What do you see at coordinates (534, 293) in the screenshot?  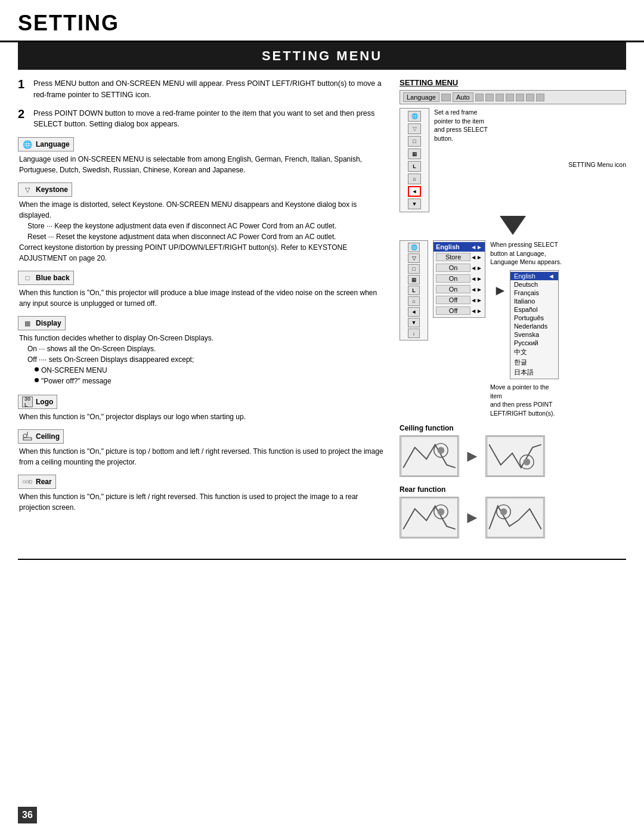 I see `lang-francais: Français` at bounding box center [534, 293].